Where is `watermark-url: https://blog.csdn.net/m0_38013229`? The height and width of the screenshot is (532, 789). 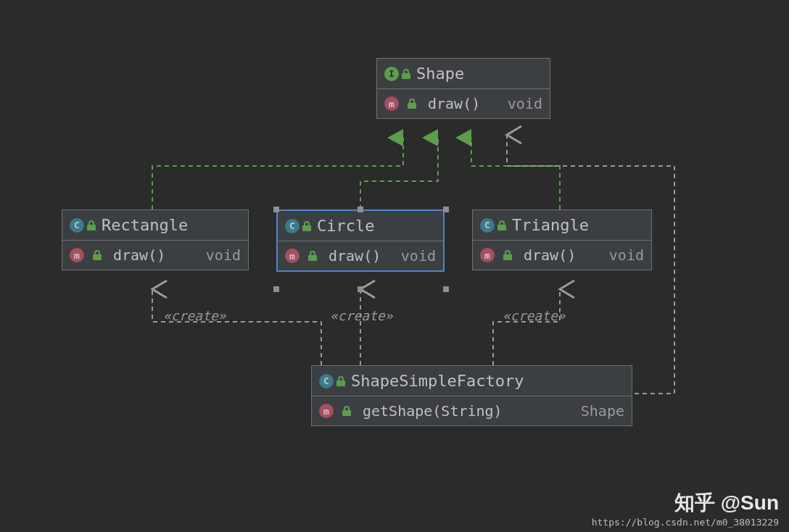 watermark-url: https://blog.csdn.net/m0_38013229 is located at coordinates (685, 522).